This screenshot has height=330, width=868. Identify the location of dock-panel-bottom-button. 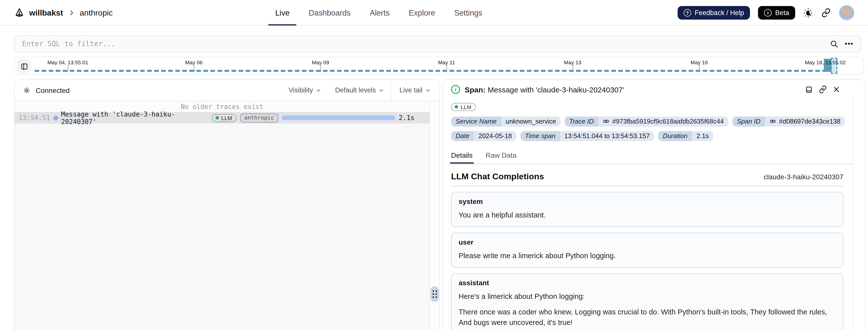
(809, 89).